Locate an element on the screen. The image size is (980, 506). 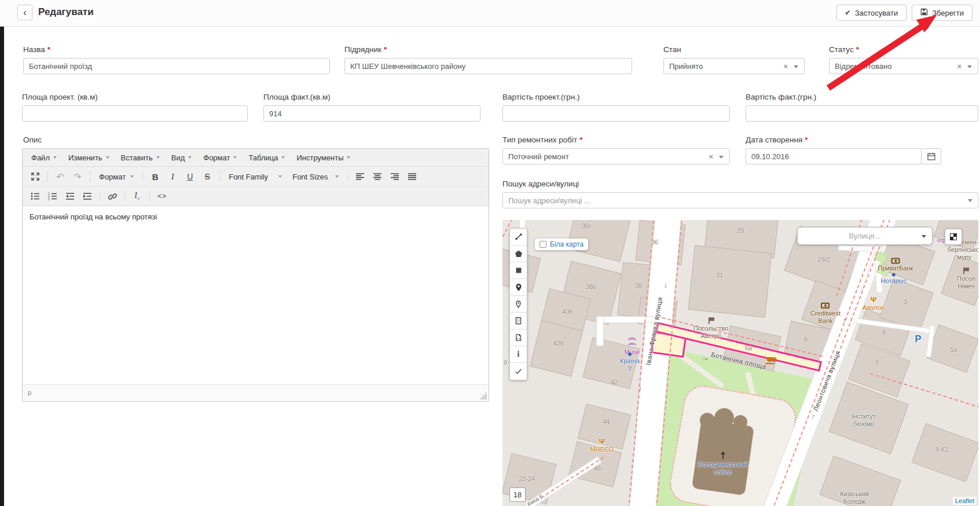
map-poi: ПосолНімеч is located at coordinates (966, 279).